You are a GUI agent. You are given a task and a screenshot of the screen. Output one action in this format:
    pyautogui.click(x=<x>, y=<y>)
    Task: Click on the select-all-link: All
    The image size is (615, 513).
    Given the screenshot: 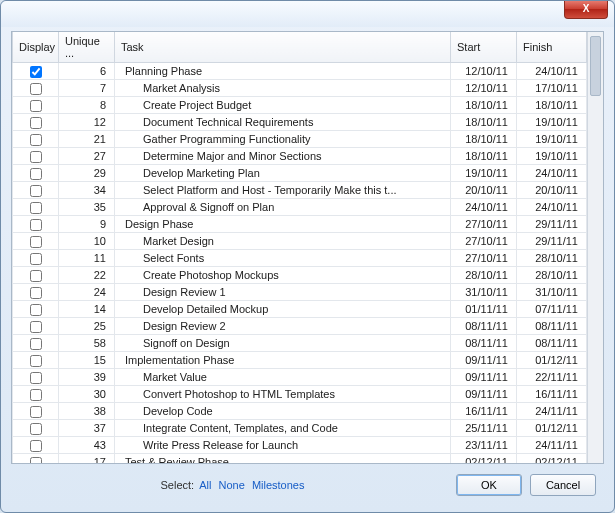 What is the action you would take?
    pyautogui.click(x=205, y=485)
    